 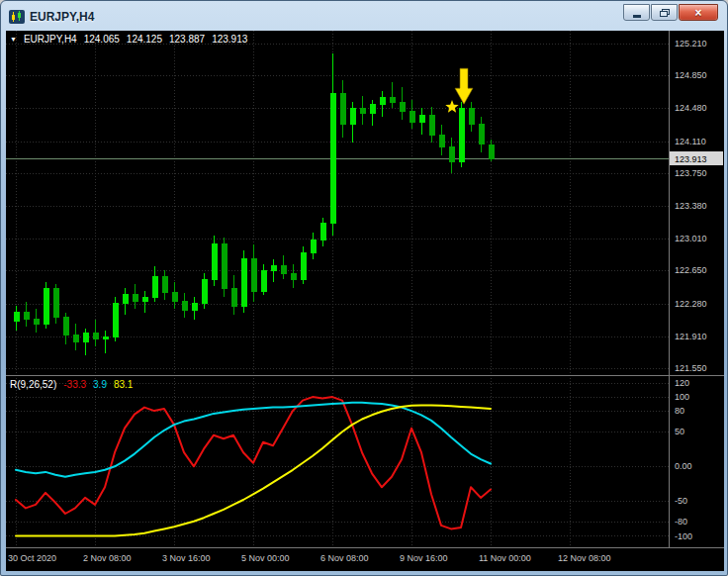 I want to click on price-axis-label: 123.010, so click(x=690, y=239).